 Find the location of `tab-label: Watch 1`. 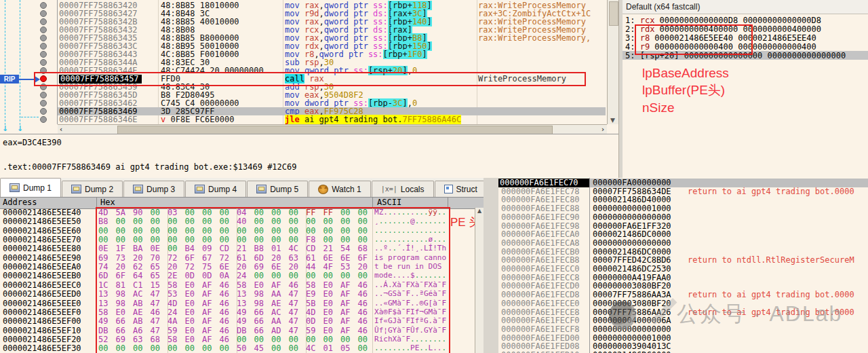

tab-label: Watch 1 is located at coordinates (347, 189).